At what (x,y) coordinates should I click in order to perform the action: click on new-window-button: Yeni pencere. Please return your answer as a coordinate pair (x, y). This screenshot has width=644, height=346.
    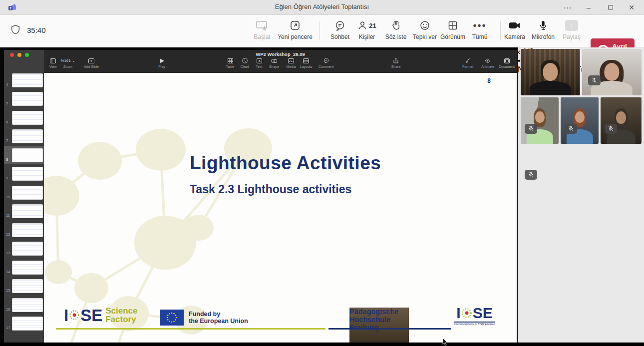
    Looking at the image, I should click on (295, 32).